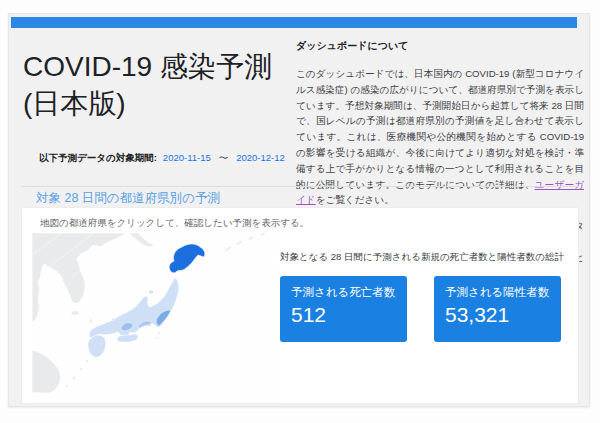 The height and width of the screenshot is (423, 600). What do you see at coordinates (344, 315) in the screenshot?
I see `predicted-deaths-value: 512` at bounding box center [344, 315].